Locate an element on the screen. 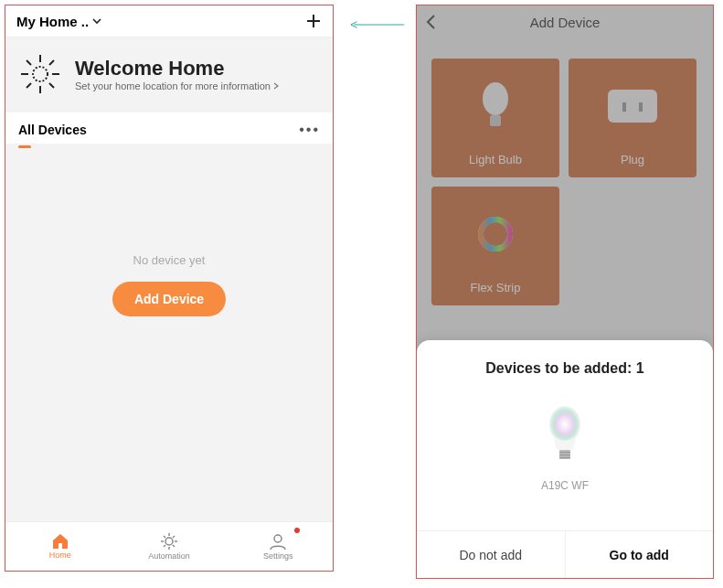  notification-badge is located at coordinates (297, 530).